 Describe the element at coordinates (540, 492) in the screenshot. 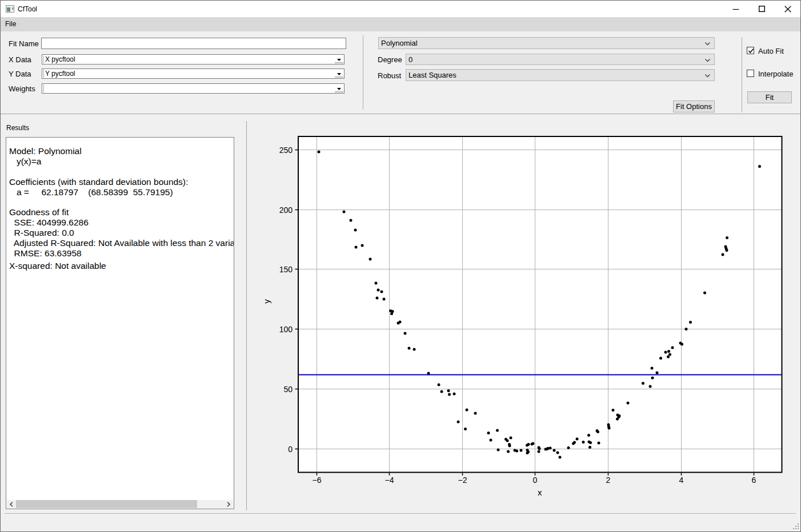

I see `svg-text: x` at that location.